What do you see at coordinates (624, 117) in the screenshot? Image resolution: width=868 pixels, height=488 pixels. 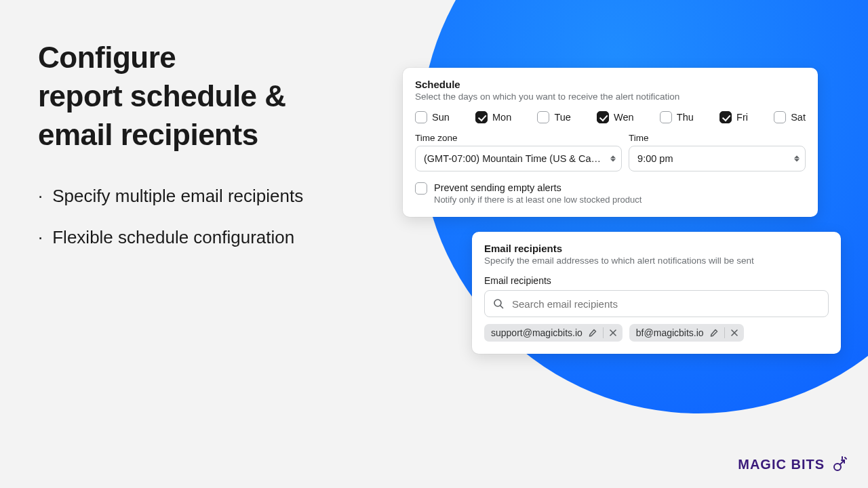 I see `day-label: Wen` at bounding box center [624, 117].